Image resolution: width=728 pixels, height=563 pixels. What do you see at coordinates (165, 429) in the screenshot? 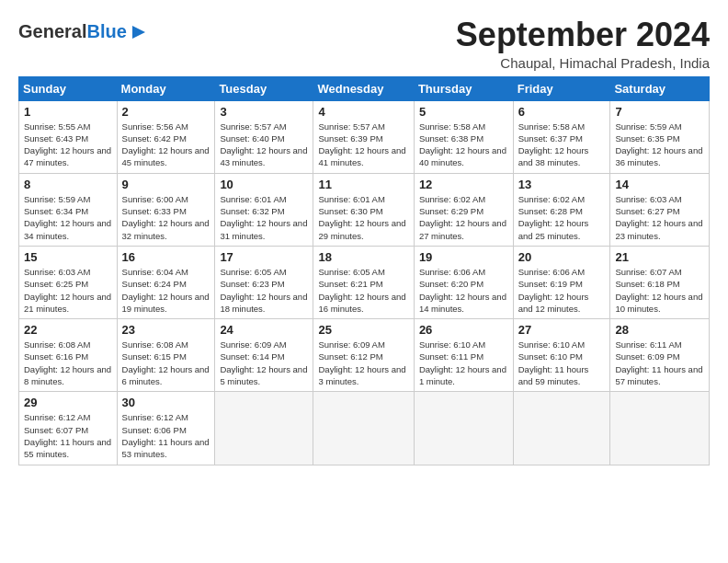
I see `calendar-day-30: 30Sunrise: 6:12 AMSunset: 6:06 PMDayligh…` at bounding box center [165, 429].